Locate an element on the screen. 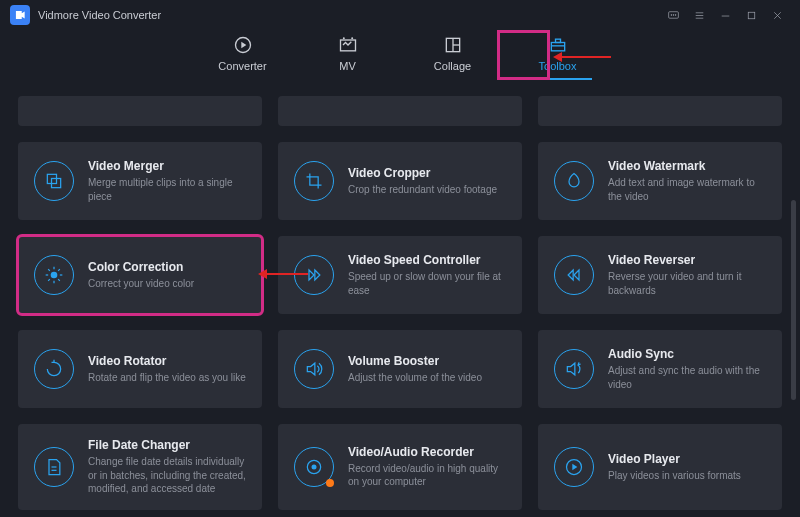 This screenshot has height=517, width=800. tool-color-correction: Color Correction Correct your video colo… is located at coordinates (140, 275).